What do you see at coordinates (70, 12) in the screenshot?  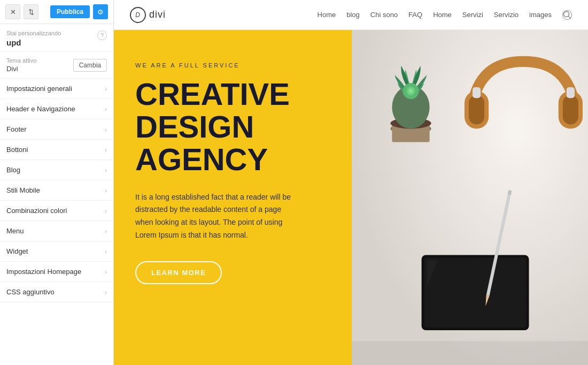 I see `publish-button: Pubblica` at bounding box center [70, 12].